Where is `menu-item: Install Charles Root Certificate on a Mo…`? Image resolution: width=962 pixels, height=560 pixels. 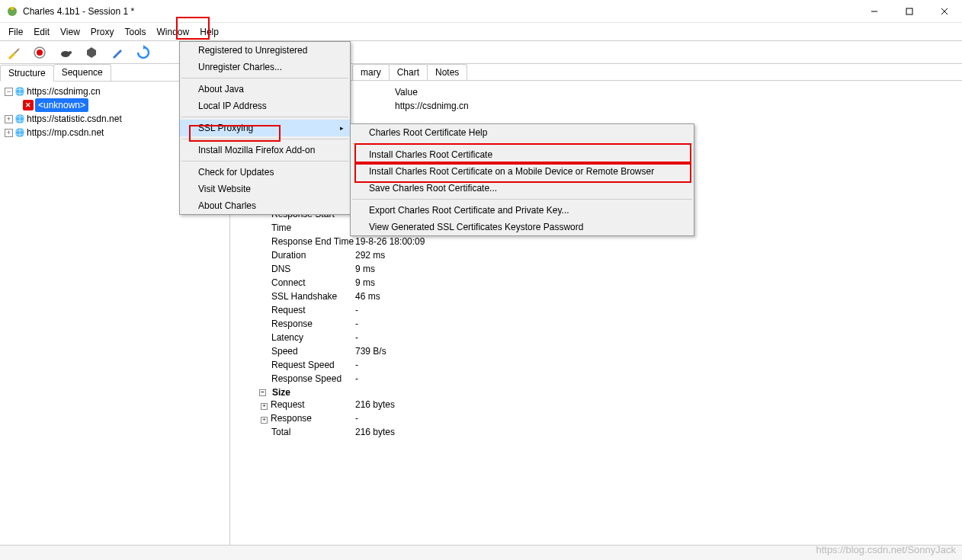
menu-item: Install Charles Root Certificate on a Mo… is located at coordinates (522, 171).